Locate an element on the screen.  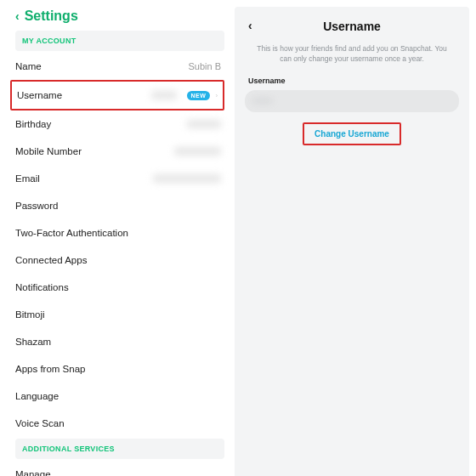
row-email: Email is located at coordinates (120, 178).